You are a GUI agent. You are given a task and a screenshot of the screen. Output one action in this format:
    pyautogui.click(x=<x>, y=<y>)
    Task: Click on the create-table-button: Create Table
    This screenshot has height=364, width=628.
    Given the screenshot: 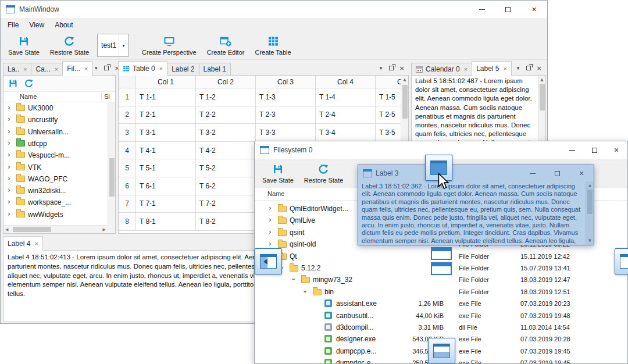 What is the action you would take?
    pyautogui.click(x=273, y=45)
    